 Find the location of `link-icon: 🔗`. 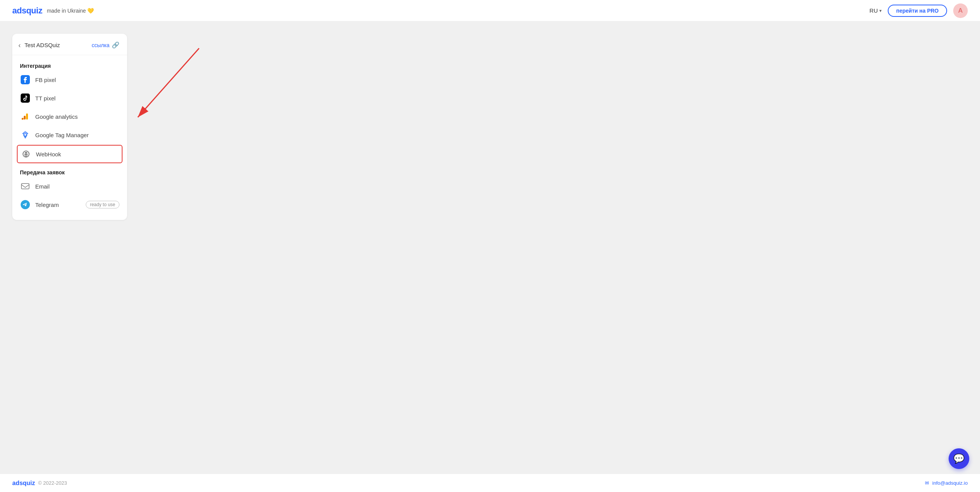

link-icon: 🔗 is located at coordinates (116, 45).